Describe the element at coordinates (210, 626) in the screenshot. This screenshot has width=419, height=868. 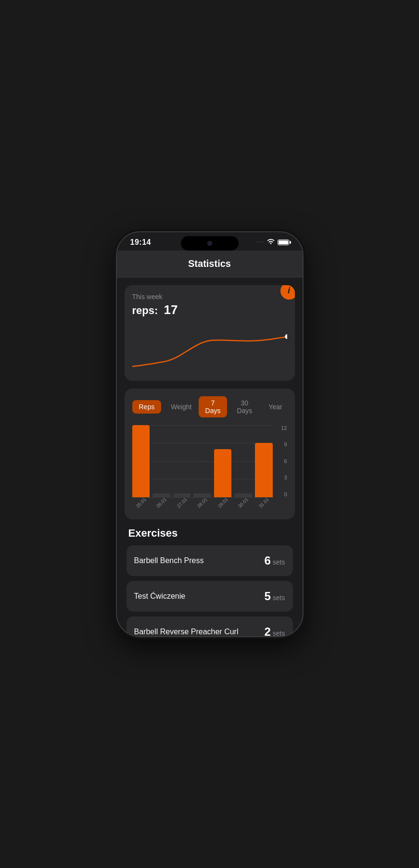
I see `exercise-card: Barbell Reverse Preacher Curl2sets` at that location.